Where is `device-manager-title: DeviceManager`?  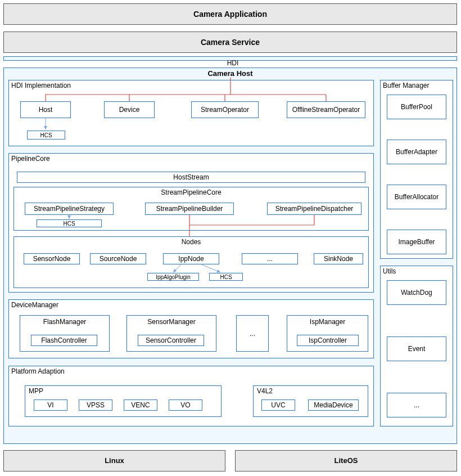 device-manager-title: DeviceManager is located at coordinates (191, 305).